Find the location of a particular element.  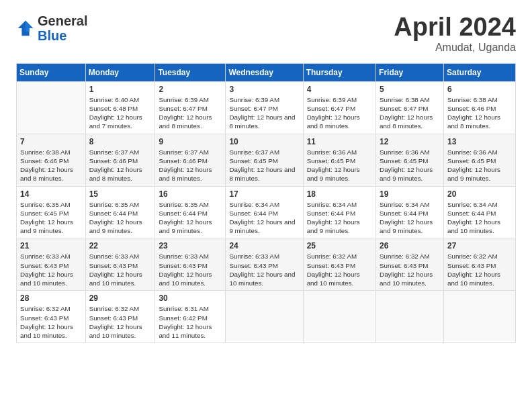

calendar-day-cell: 29Sunrise: 6:32 AM Sunset: 6:43 PM Dayli… is located at coordinates (120, 317).